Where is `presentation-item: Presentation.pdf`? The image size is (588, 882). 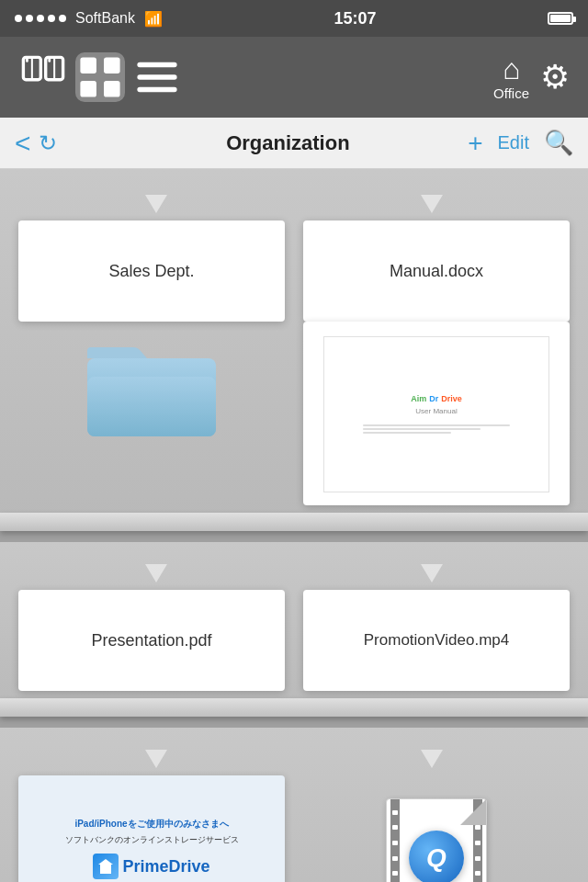
presentation-item: Presentation.pdf is located at coordinates (152, 640).